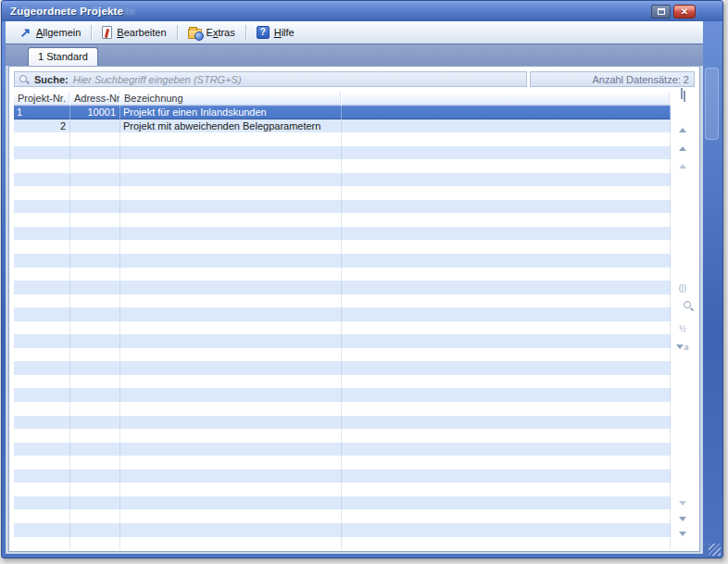  What do you see at coordinates (284, 32) in the screenshot?
I see `toolbar-item-label: Hilfe` at bounding box center [284, 32].